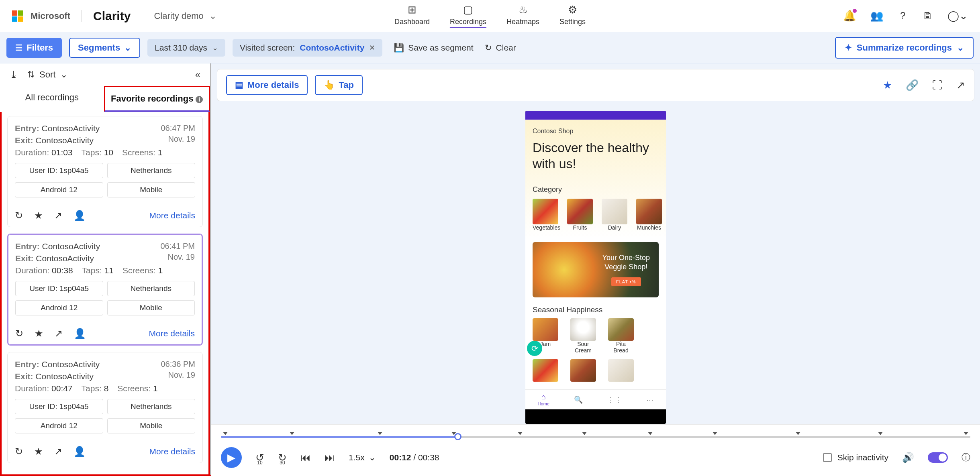 This screenshot has height=476, width=980. What do you see at coordinates (306, 458) in the screenshot?
I see `previous-button: ⏮` at bounding box center [306, 458].